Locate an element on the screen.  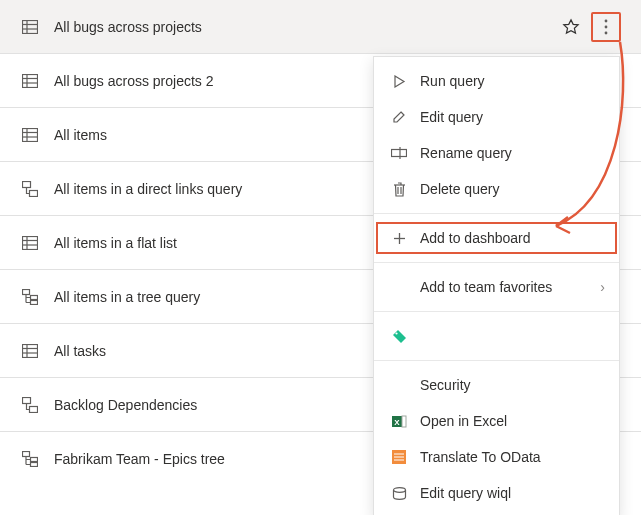
pencil-icon is located at coordinates (399, 117).